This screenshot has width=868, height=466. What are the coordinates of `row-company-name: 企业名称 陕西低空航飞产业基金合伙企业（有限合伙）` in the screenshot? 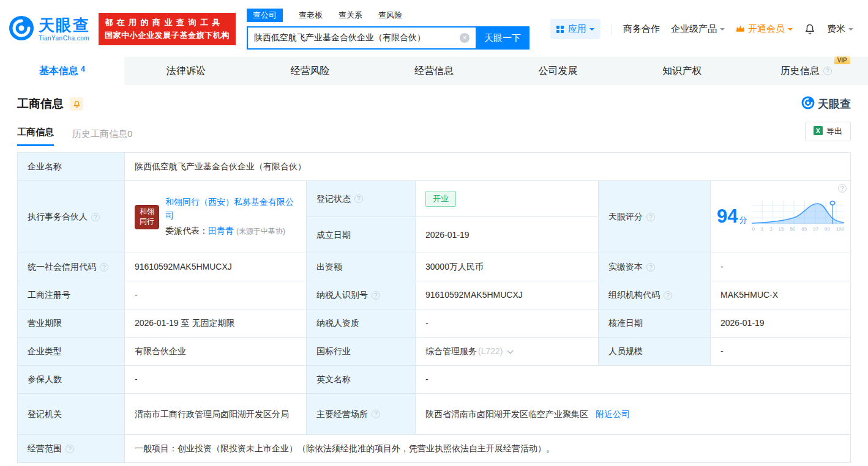 It's located at (434, 166).